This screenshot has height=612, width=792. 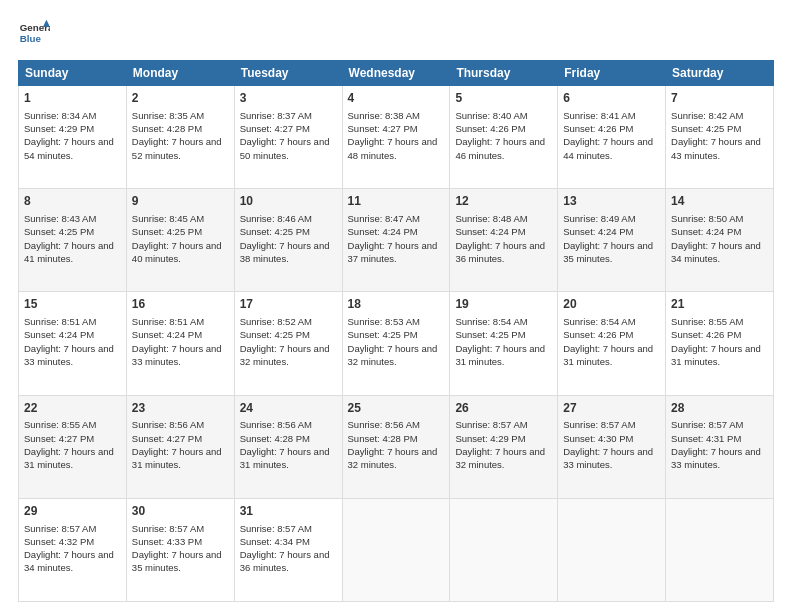 I want to click on header: General Blue, so click(x=396, y=34).